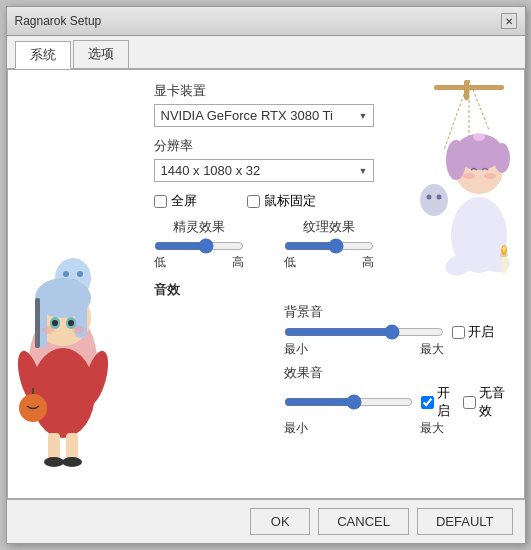  I want to click on sfx-mute-item: 无音效, so click(486, 402).